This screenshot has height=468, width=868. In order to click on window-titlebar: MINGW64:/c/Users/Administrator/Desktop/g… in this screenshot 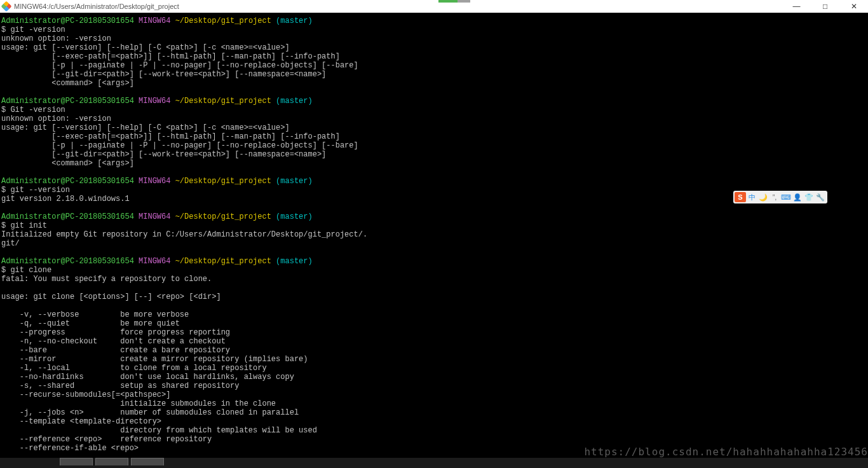, I will do `click(434, 6)`.